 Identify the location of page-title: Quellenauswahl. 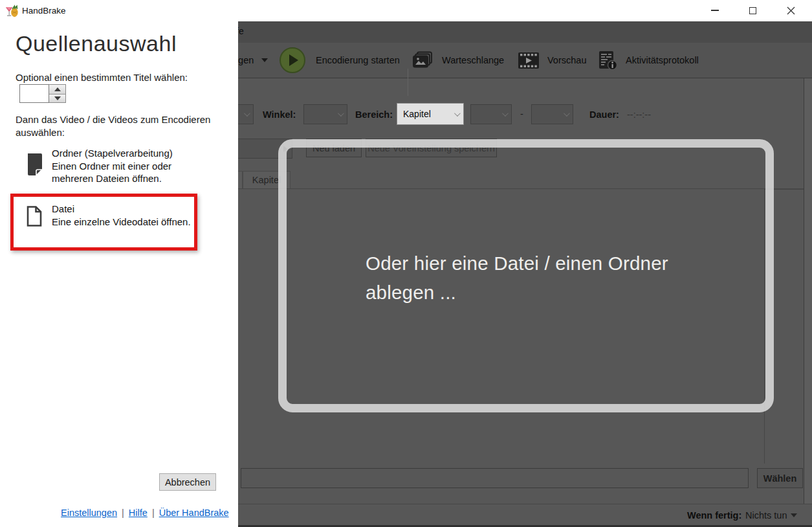
(96, 44).